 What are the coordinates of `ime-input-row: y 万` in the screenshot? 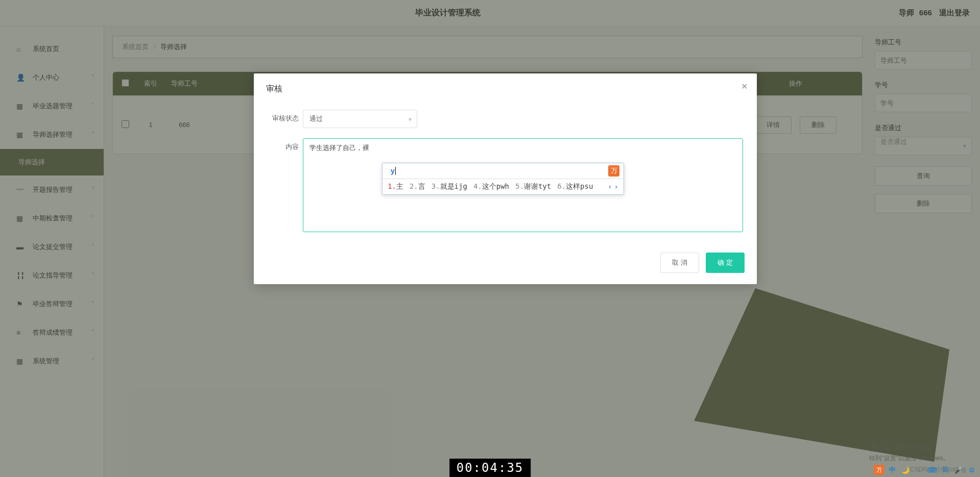 It's located at (503, 171).